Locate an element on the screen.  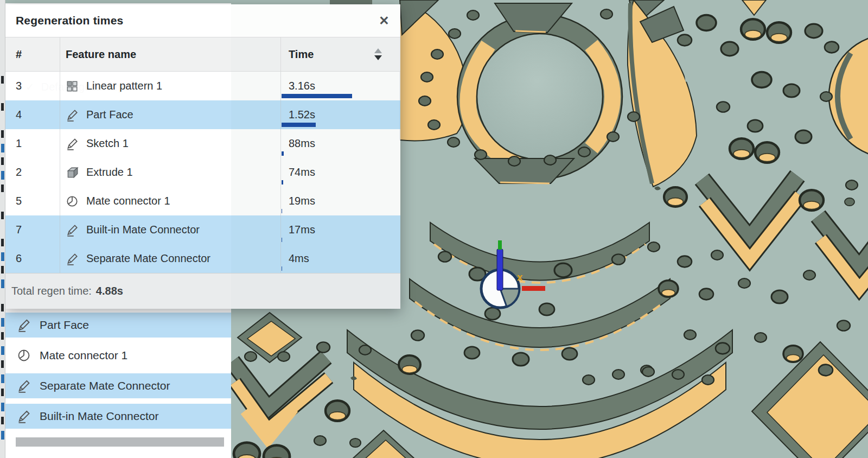
column-header-time: Time is located at coordinates (341, 54).